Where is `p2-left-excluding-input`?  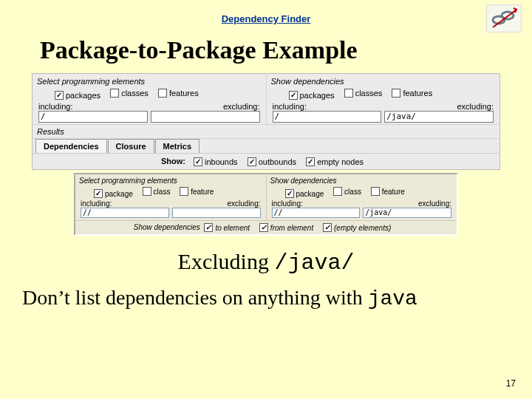 p2-left-excluding-input is located at coordinates (216, 213).